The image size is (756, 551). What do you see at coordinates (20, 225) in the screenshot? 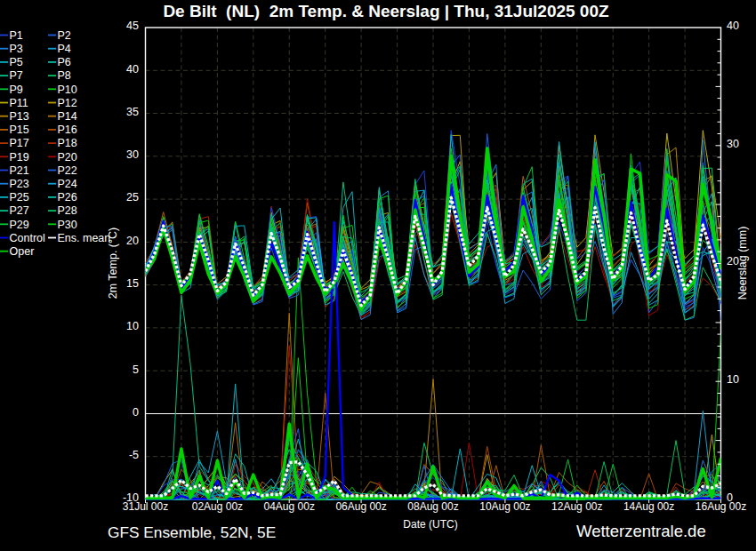
I see `svg-text: P29` at bounding box center [20, 225].